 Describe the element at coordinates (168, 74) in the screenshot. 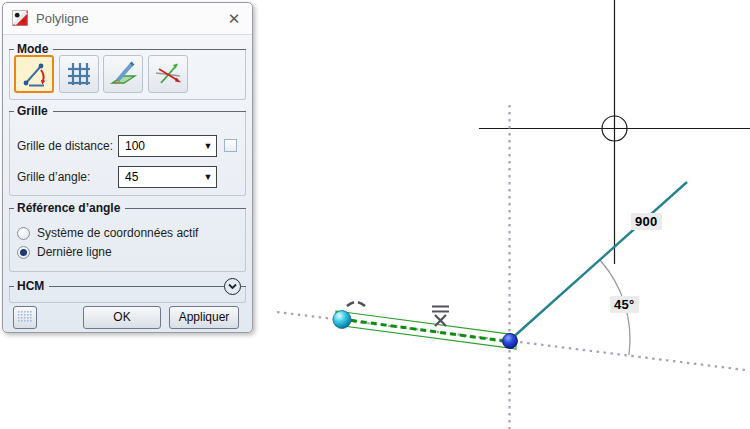

I see `mode-button-reference-axes` at that location.